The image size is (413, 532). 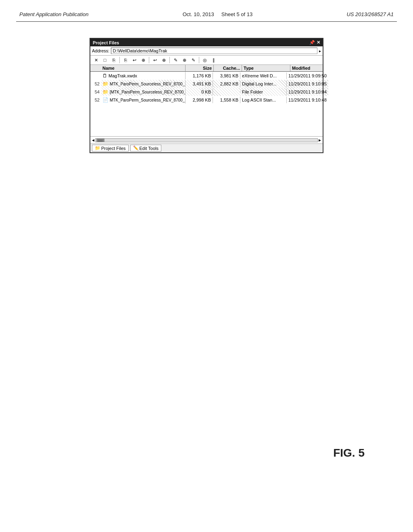 What do you see at coordinates (111, 148) in the screenshot?
I see `tab-project-files: 📁 Project Files` at bounding box center [111, 148].